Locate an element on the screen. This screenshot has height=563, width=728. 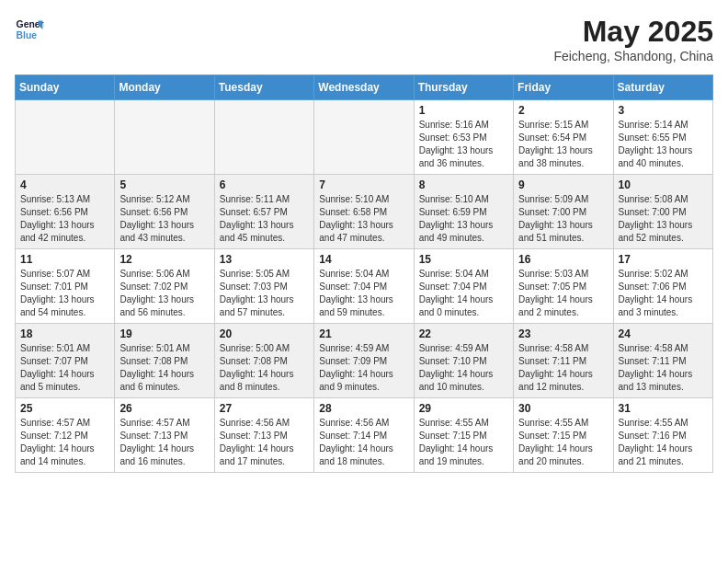
day-number: 12 is located at coordinates (164, 259).